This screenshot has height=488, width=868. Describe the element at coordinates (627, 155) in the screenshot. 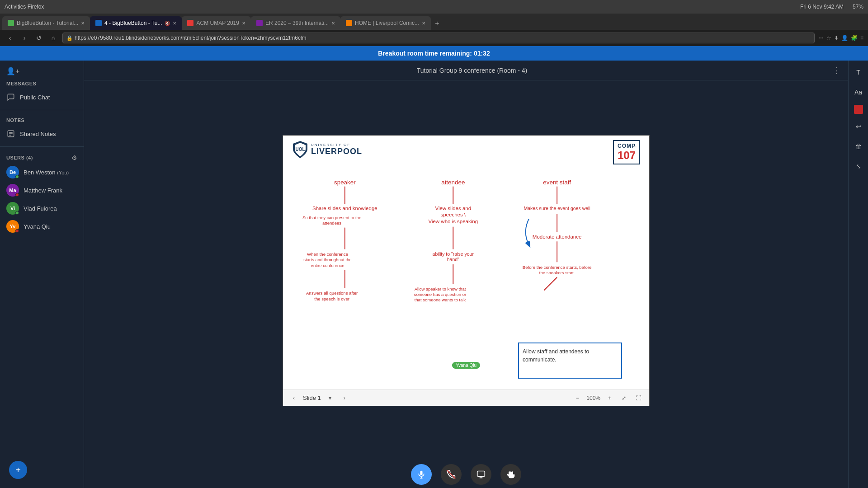

I see `course-number: 107` at that location.